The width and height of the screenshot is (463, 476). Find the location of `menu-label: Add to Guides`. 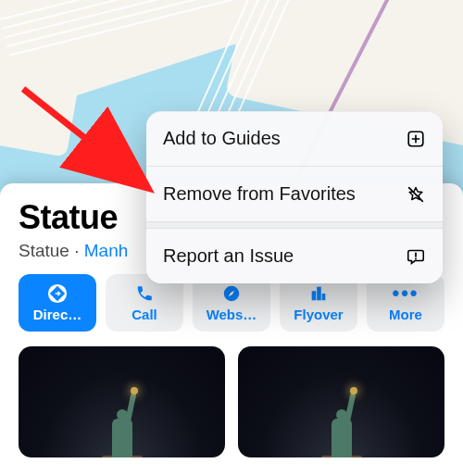

menu-label: Add to Guides is located at coordinates (222, 139).